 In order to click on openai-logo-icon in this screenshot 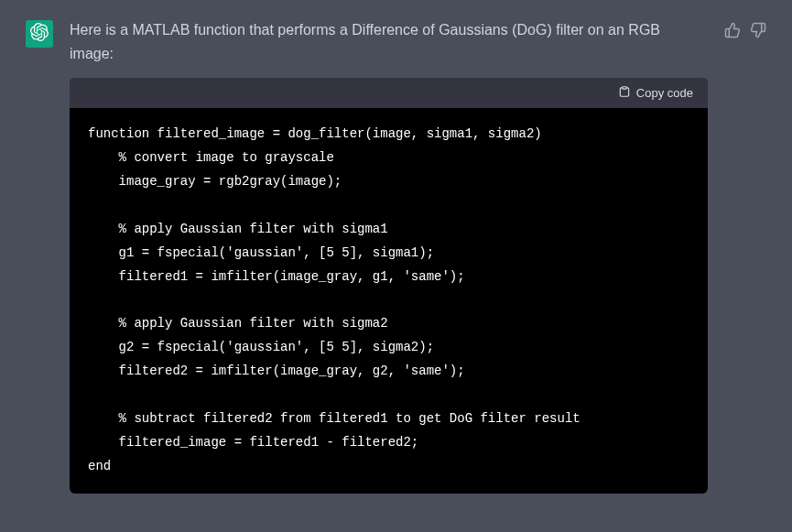, I will do `click(39, 34)`.